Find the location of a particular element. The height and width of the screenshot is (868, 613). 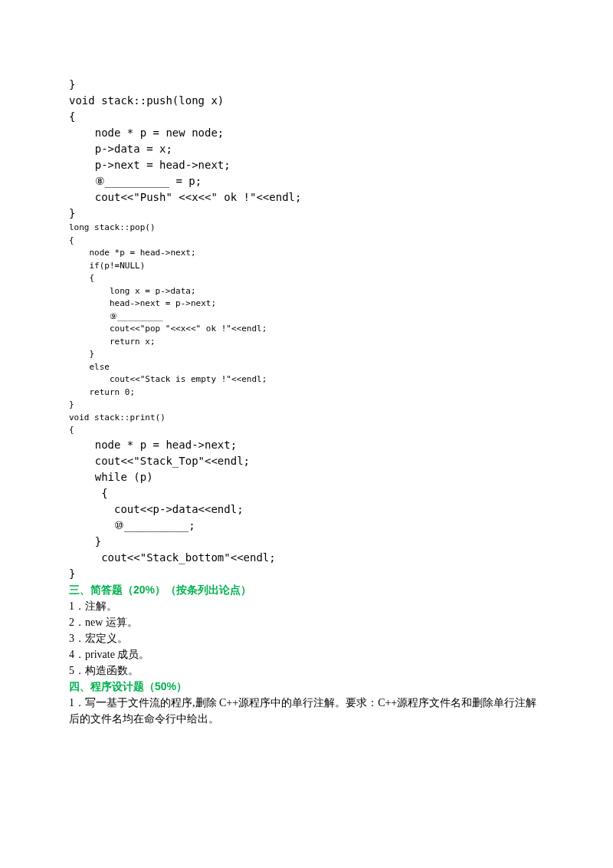

code-line: node *p = head->next; is located at coordinates (306, 253).